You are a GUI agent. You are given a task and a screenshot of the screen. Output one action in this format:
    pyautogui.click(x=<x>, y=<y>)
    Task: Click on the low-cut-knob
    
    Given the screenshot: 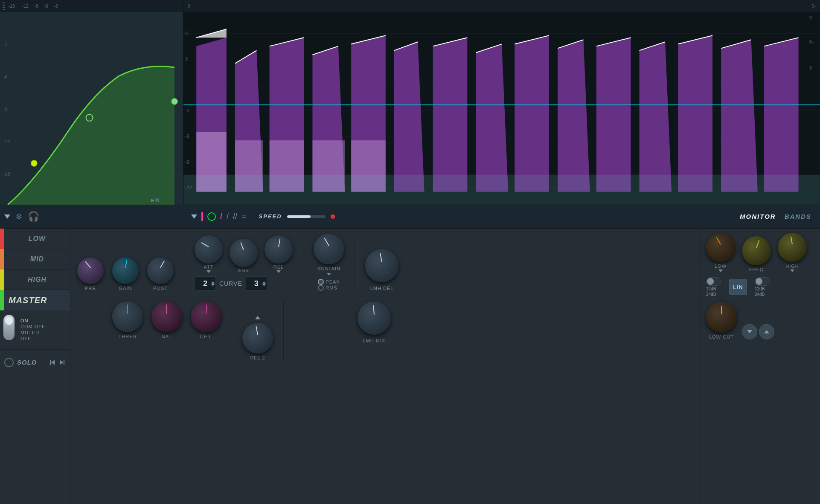 What is the action you would take?
    pyautogui.click(x=721, y=317)
    